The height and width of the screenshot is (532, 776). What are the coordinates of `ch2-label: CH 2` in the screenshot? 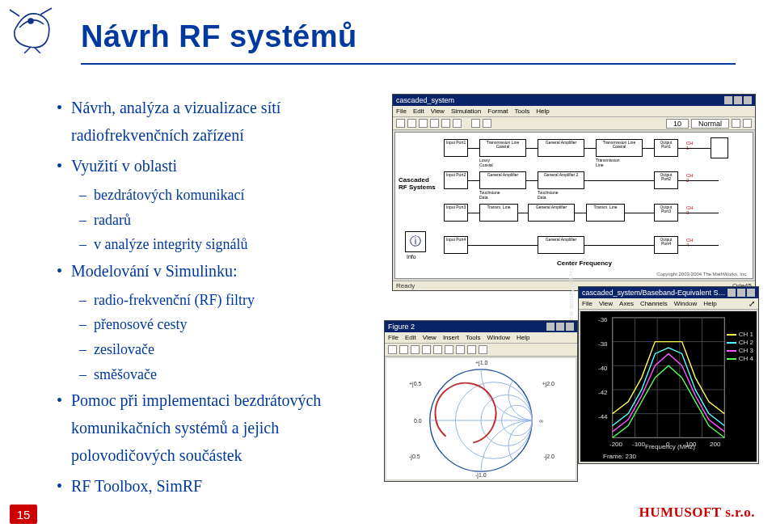 It's located at (690, 178).